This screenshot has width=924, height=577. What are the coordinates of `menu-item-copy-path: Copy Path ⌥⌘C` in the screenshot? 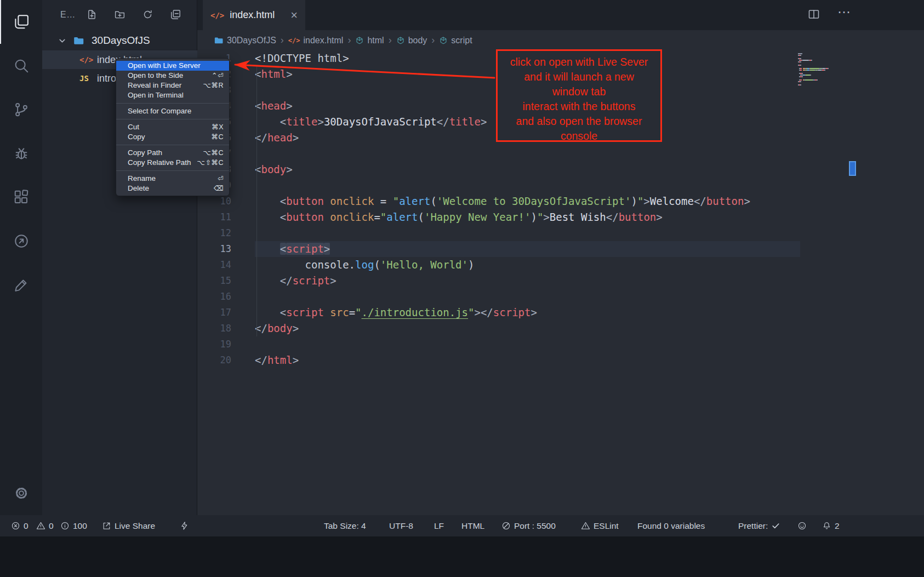 It's located at (173, 153).